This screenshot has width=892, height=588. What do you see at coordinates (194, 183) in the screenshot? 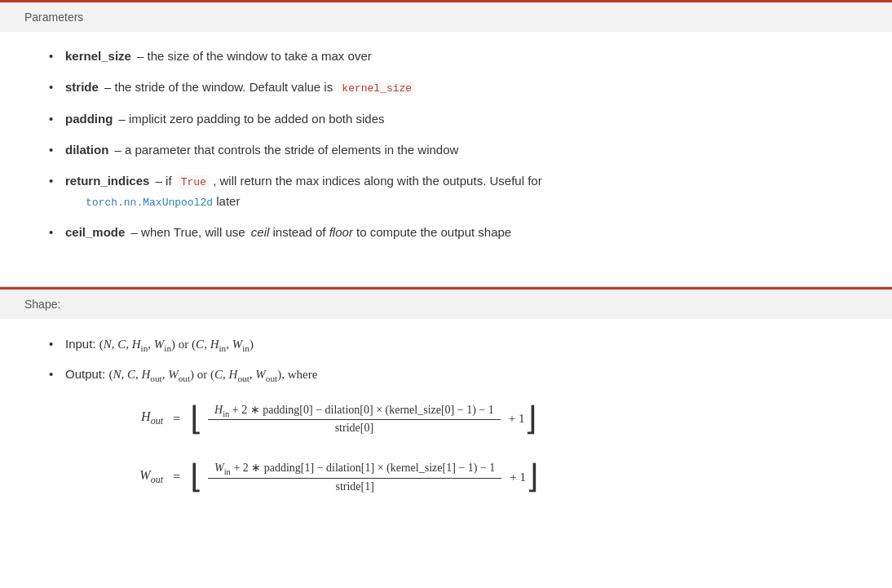
I see `return-indices-true-code: True` at bounding box center [194, 183].